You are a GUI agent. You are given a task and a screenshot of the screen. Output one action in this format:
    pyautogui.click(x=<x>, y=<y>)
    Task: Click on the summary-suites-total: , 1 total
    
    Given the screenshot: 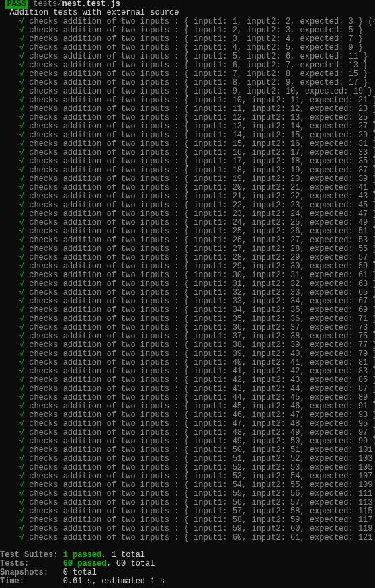 What is the action you would take?
    pyautogui.click(x=124, y=555)
    